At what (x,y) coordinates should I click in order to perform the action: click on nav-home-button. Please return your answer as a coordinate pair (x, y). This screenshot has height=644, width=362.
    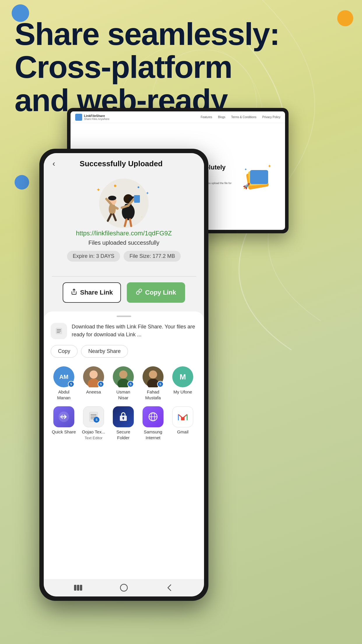
    Looking at the image, I should click on (124, 588).